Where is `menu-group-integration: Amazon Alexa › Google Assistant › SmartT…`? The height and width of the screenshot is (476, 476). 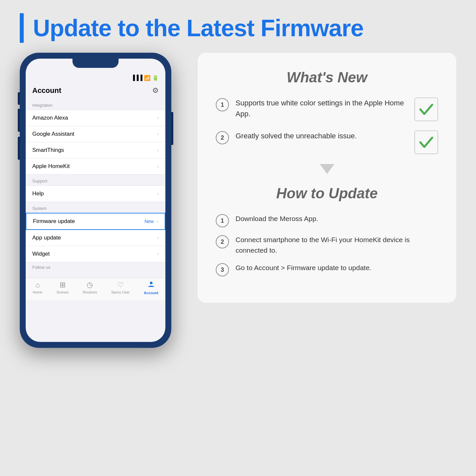 menu-group-integration: Amazon Alexa › Google Assistant › SmartT… is located at coordinates (96, 142).